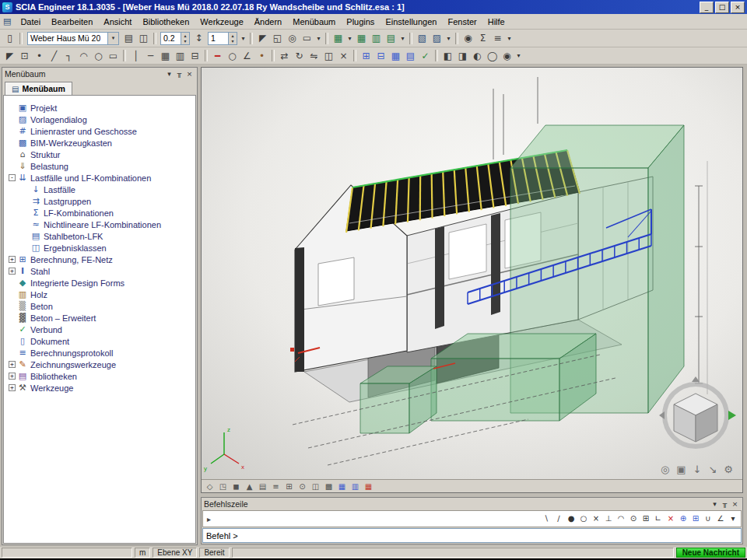 The width and height of the screenshot is (747, 560). What do you see at coordinates (596, 518) in the screenshot?
I see `snap-intersection-icon: ×` at bounding box center [596, 518].